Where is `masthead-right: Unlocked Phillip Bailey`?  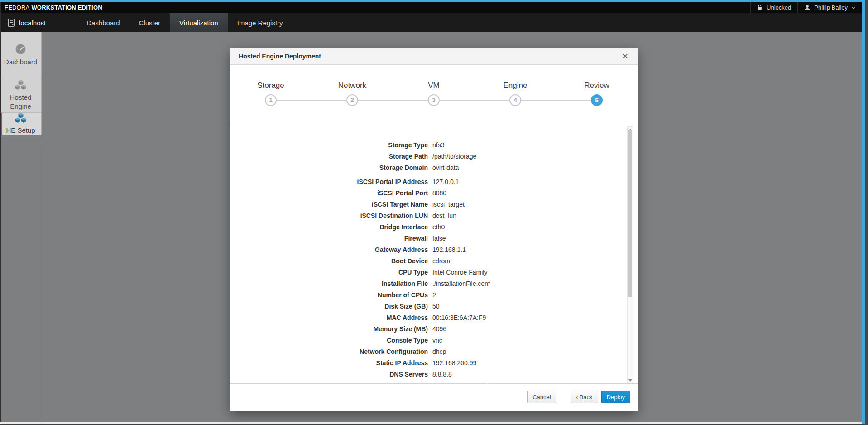
masthead-right: Unlocked Phillip Bailey is located at coordinates (806, 7).